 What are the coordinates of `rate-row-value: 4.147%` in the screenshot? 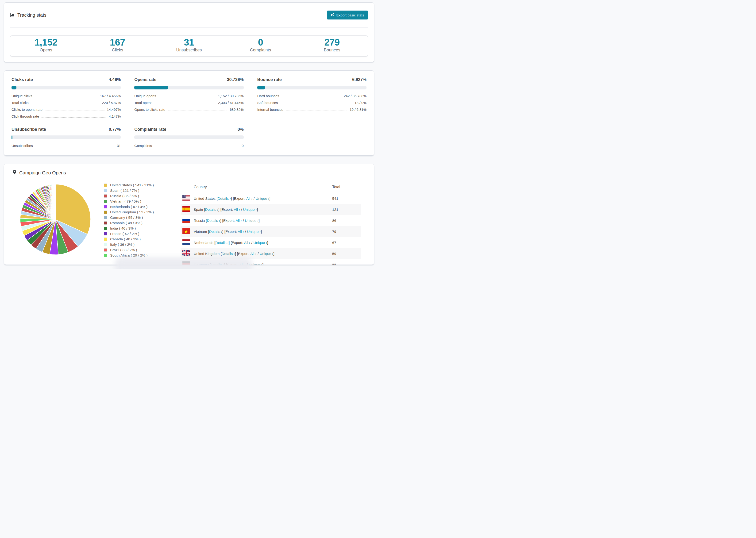 It's located at (115, 116).